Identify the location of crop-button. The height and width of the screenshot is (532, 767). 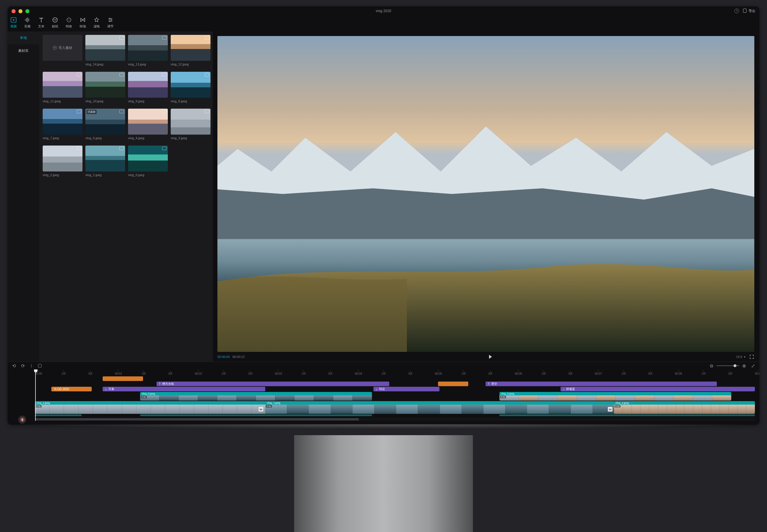
(40, 366).